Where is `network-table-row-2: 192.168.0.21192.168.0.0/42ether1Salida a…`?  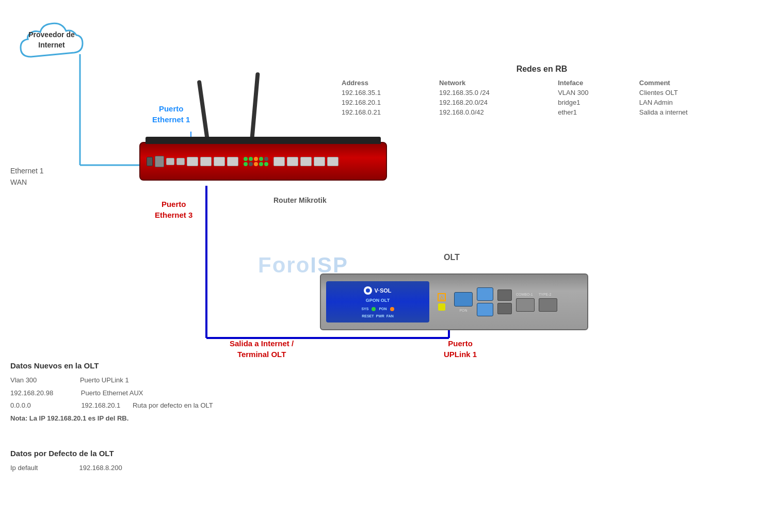
network-table-row-2: 192.168.0.21192.168.0.0/42ether1Salida a… is located at coordinates (542, 112).